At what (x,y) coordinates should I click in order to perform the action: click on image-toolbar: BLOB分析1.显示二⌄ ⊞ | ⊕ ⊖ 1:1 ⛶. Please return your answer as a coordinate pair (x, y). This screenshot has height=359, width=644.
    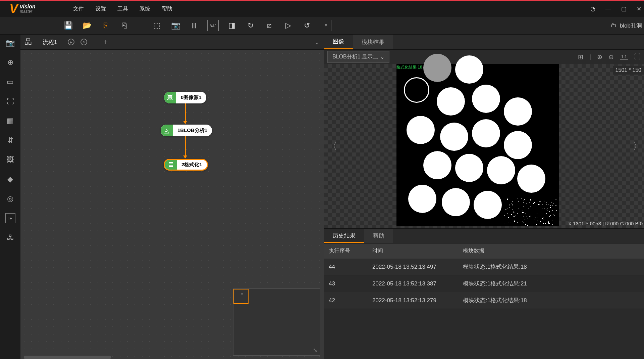
    Looking at the image, I should click on (484, 57).